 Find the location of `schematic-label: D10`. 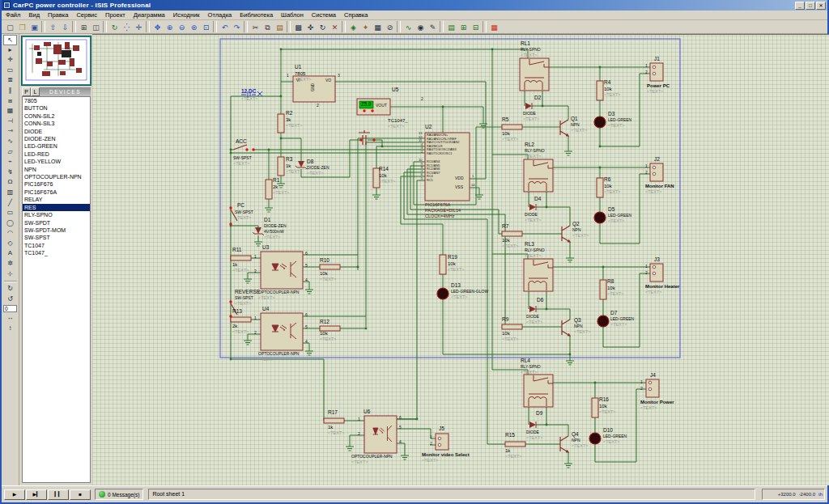

schematic-label: D10 is located at coordinates (608, 430).